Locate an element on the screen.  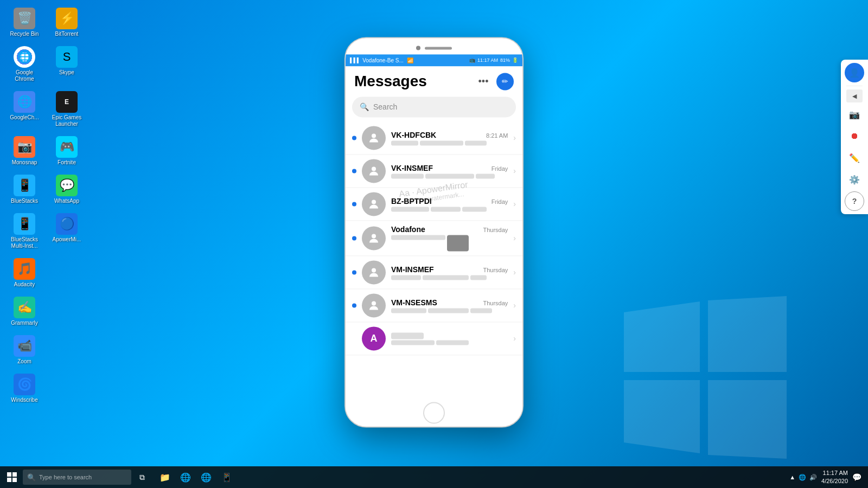
task-view-button: ⧉ is located at coordinates (142, 477).